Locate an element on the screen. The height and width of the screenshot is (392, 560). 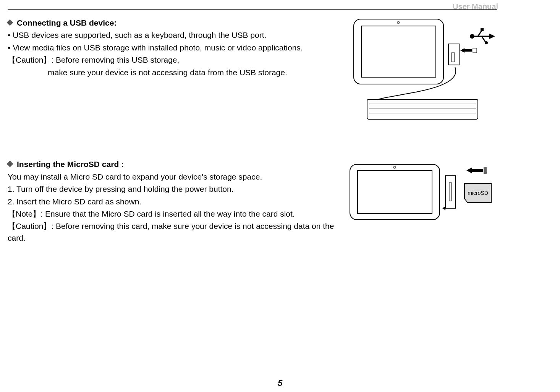
sd-caution-text: : Before removing this card, make sure y… is located at coordinates (171, 232).